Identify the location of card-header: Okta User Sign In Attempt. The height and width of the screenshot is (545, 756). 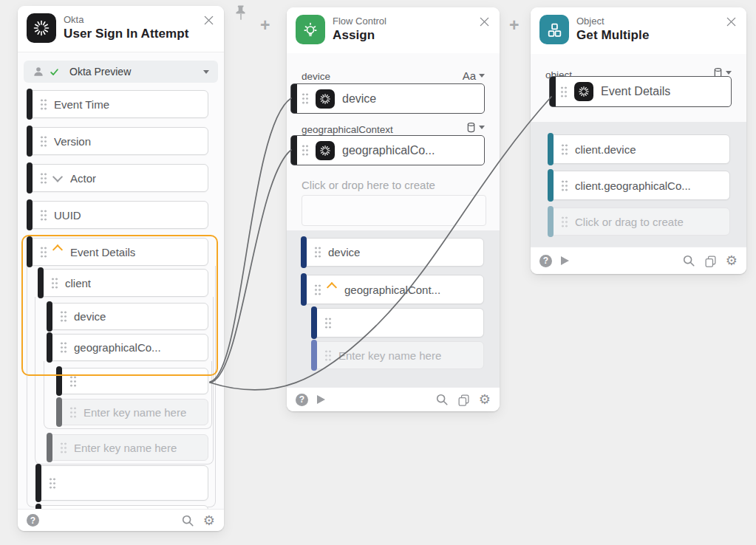
(121, 30).